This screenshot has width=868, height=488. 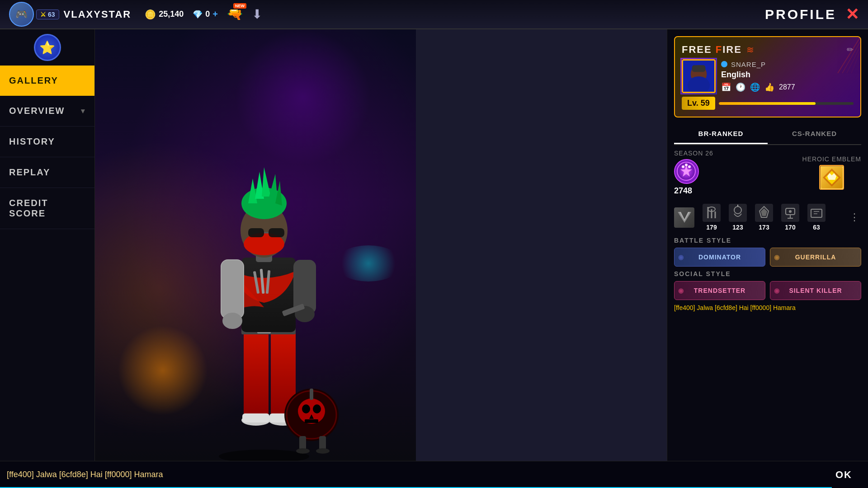 I want to click on close-button: ✕, so click(x=852, y=14).